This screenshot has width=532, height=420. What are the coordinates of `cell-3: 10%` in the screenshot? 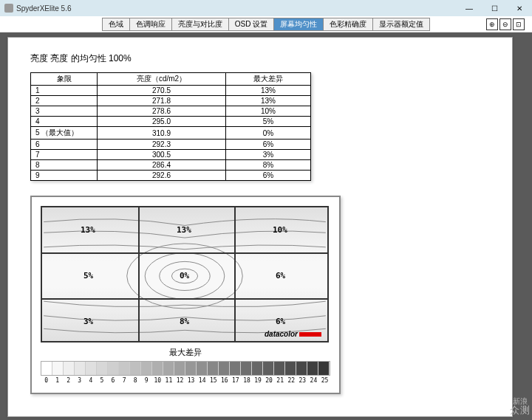 It's located at (280, 230).